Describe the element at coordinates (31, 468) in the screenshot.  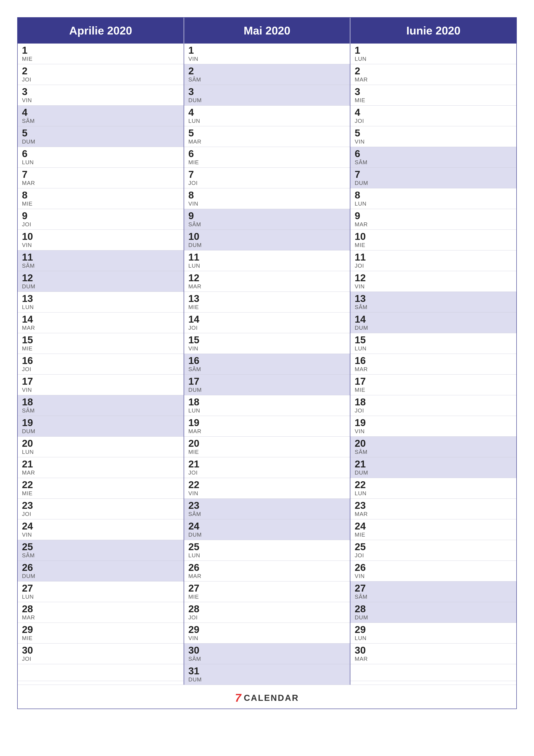
I see `day-info: 21MAR` at that location.